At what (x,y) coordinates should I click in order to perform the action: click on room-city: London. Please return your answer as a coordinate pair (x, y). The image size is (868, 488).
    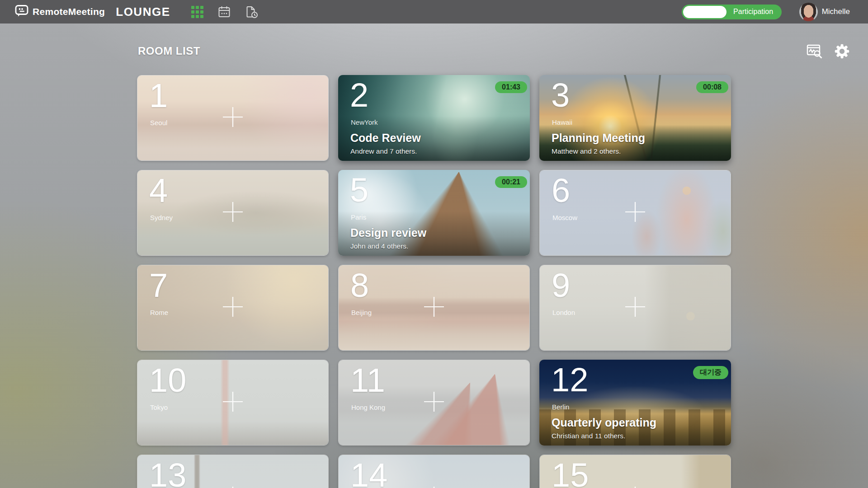
    Looking at the image, I should click on (564, 313).